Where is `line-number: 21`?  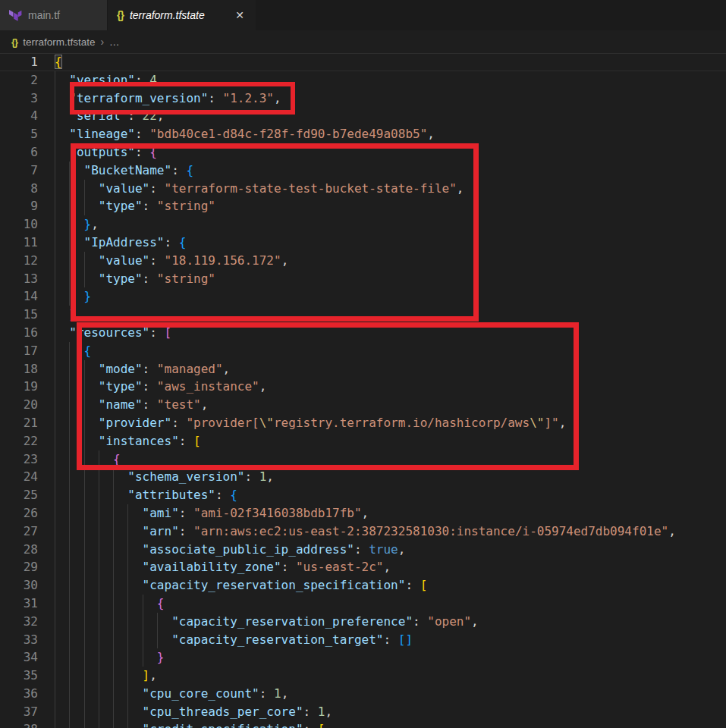 line-number: 21 is located at coordinates (19, 423).